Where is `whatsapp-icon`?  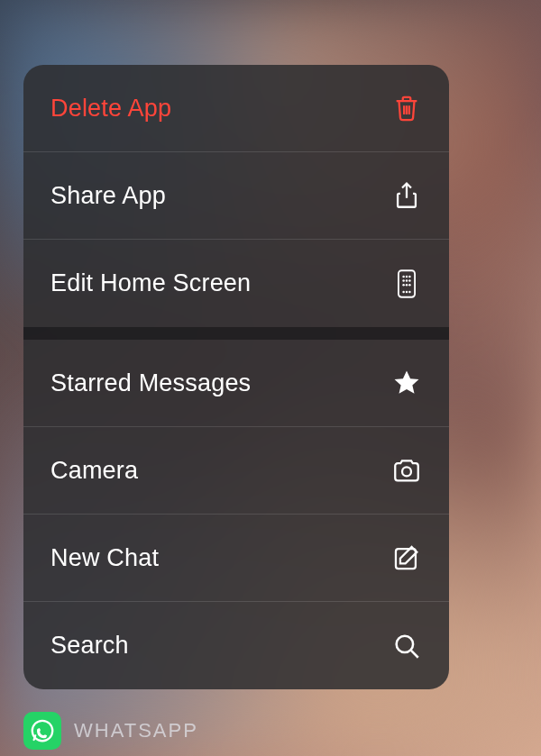 whatsapp-icon is located at coordinates (42, 731).